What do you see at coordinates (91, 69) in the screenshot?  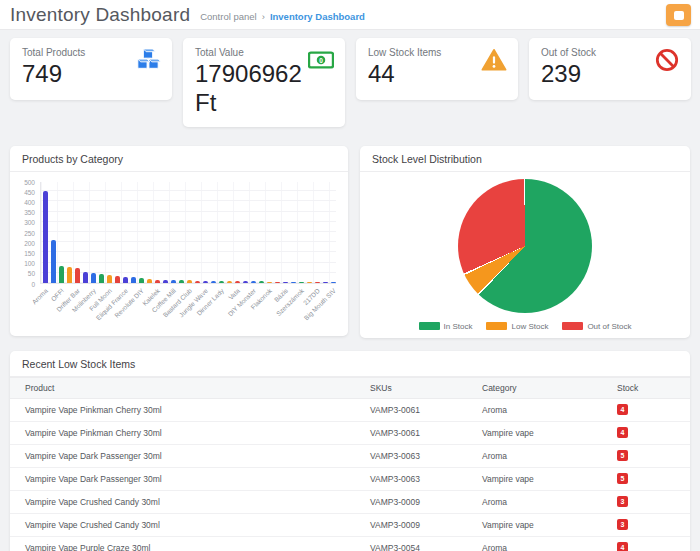 I see `stat-card-total-products: Total Products 749` at bounding box center [91, 69].